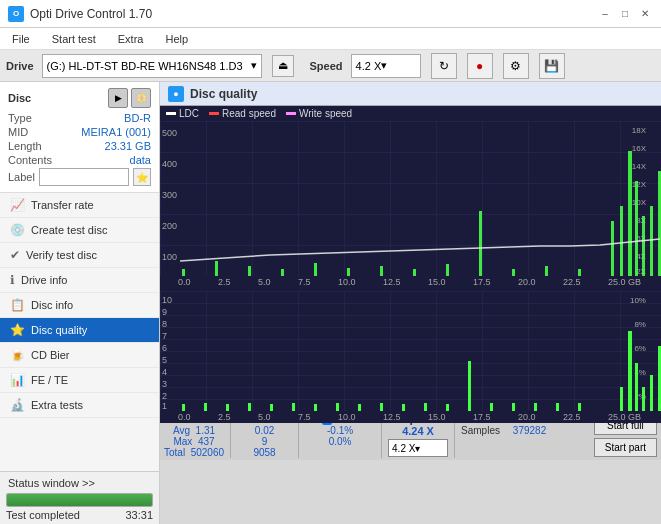 The image size is (661, 524). What do you see at coordinates (264, 430) in the screenshot?
I see `bis-avg-val: 0.02` at bounding box center [264, 430].